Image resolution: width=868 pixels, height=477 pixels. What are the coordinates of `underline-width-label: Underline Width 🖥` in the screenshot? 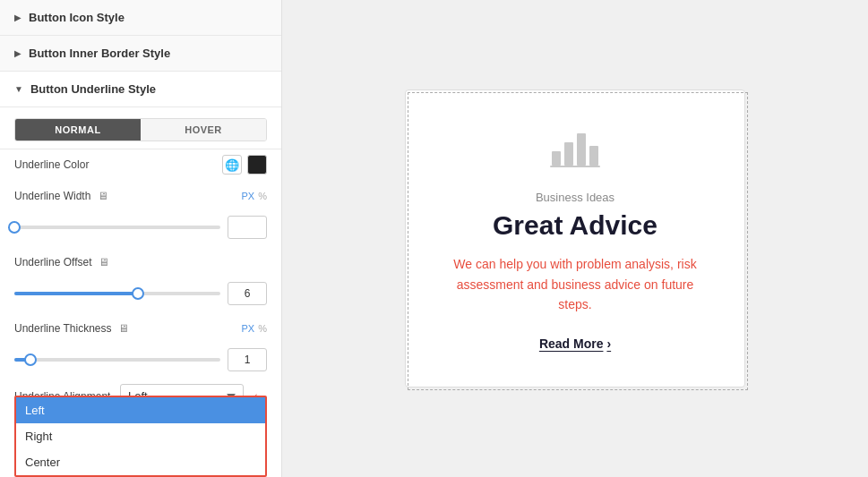 It's located at (128, 196).